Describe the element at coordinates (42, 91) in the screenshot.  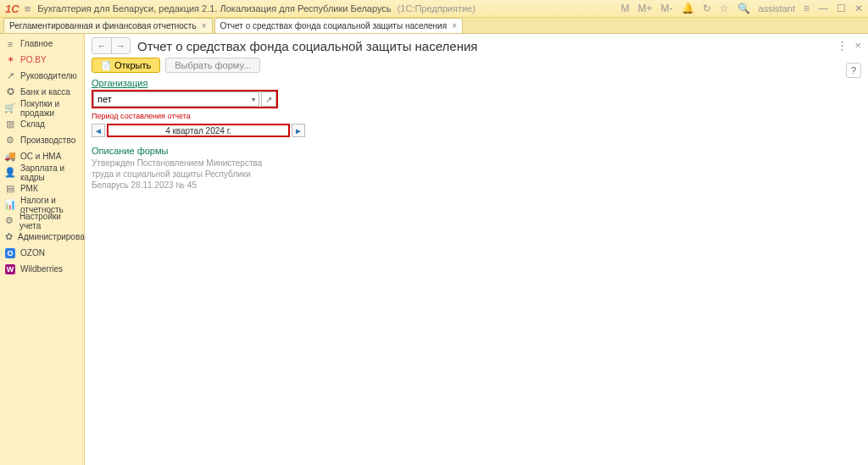
I see `sidebar-item-банк-и-касса: ✪Банк и касса` at that location.